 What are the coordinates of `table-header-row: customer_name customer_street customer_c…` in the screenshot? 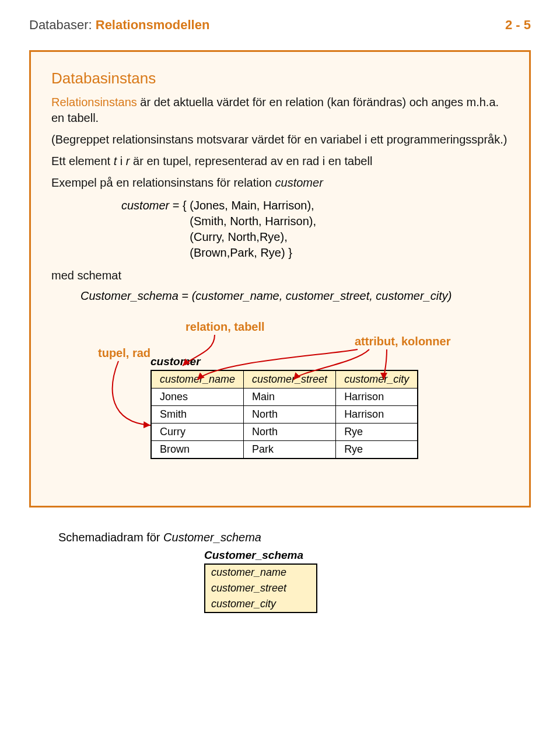 It's located at (285, 379).